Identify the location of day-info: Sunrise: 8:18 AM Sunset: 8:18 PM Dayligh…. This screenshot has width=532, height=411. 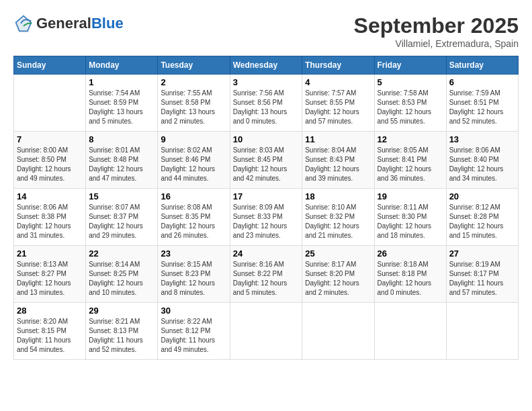
(404, 278).